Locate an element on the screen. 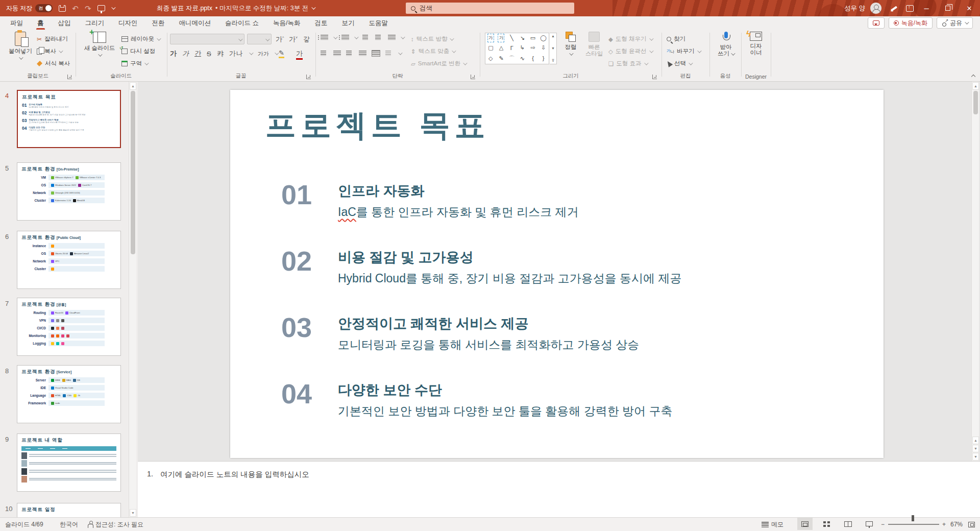 The height and width of the screenshot is (531, 980). fit-to-window-button is located at coordinates (972, 524).